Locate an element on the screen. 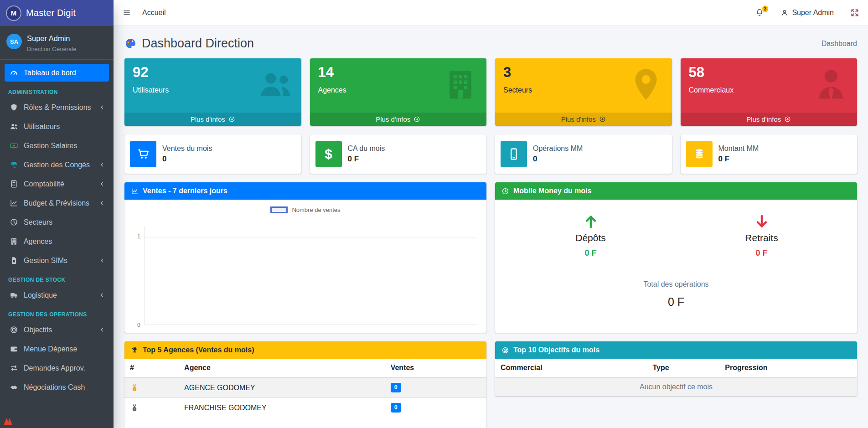 The width and height of the screenshot is (868, 428). clock-icon is located at coordinates (505, 191).